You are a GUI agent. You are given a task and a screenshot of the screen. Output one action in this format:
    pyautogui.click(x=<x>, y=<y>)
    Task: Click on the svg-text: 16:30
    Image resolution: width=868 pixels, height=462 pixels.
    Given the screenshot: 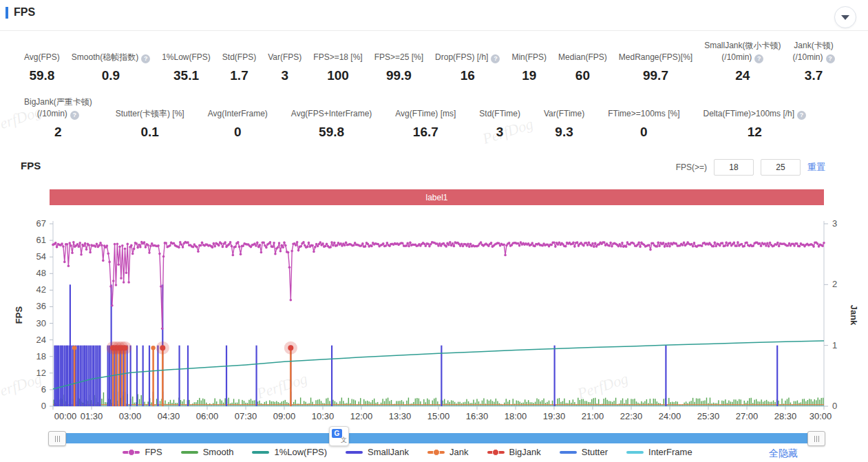 What is the action you would take?
    pyautogui.click(x=478, y=416)
    